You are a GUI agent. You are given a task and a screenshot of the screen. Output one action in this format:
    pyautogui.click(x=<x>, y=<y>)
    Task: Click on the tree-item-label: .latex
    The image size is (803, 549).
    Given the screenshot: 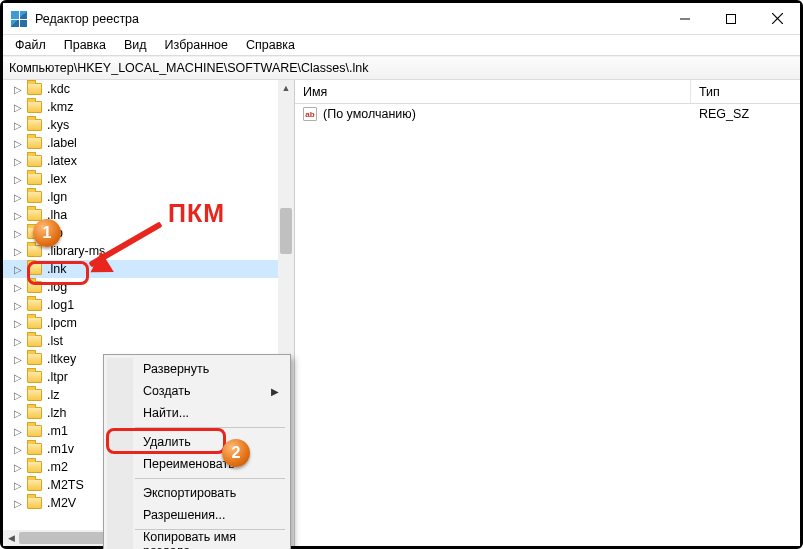 What is the action you would take?
    pyautogui.click(x=62, y=161)
    